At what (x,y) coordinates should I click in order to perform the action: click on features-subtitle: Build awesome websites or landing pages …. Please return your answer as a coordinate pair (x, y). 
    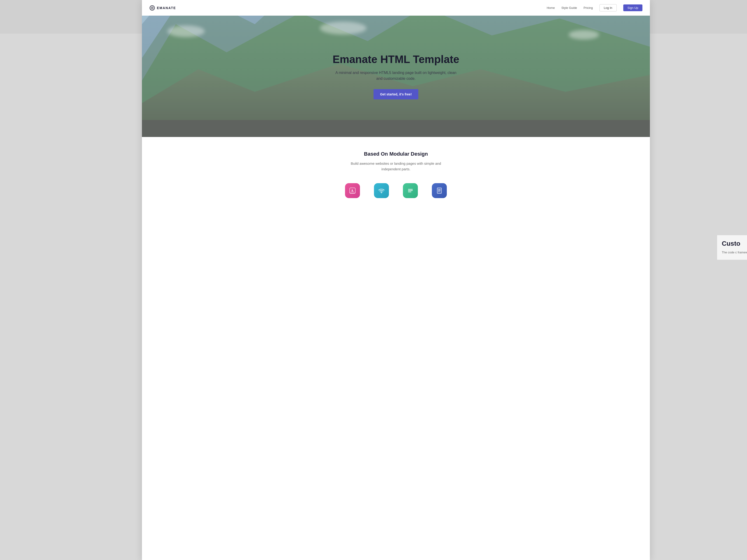
    Looking at the image, I should click on (396, 166).